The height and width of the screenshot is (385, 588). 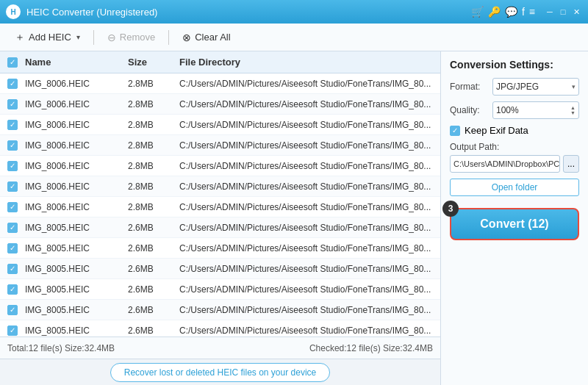 I want to click on quality-up-arrow: ▲, so click(x=573, y=107).